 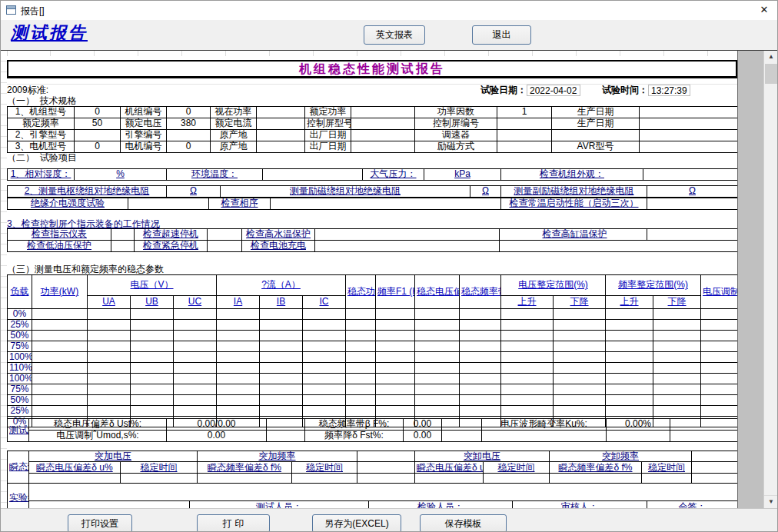 What do you see at coordinates (394, 35) in the screenshot?
I see `english-report-button: 英文报表` at bounding box center [394, 35].